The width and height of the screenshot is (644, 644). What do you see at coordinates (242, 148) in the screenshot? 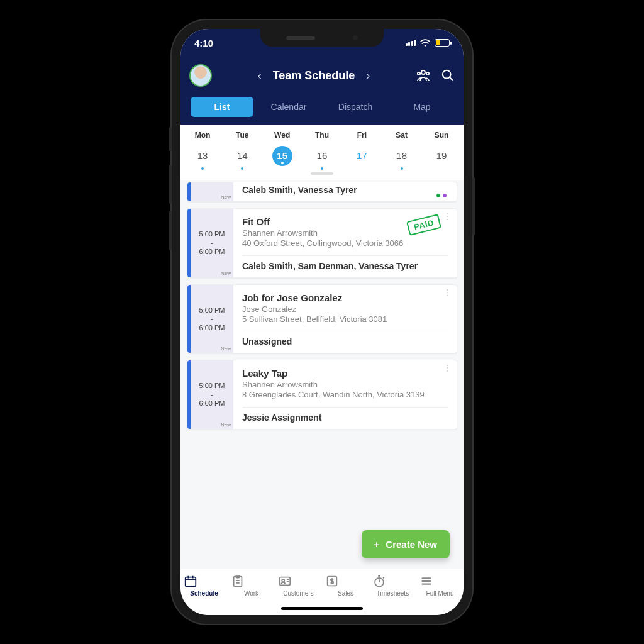
I see `day-tue: Tue14` at bounding box center [242, 148].